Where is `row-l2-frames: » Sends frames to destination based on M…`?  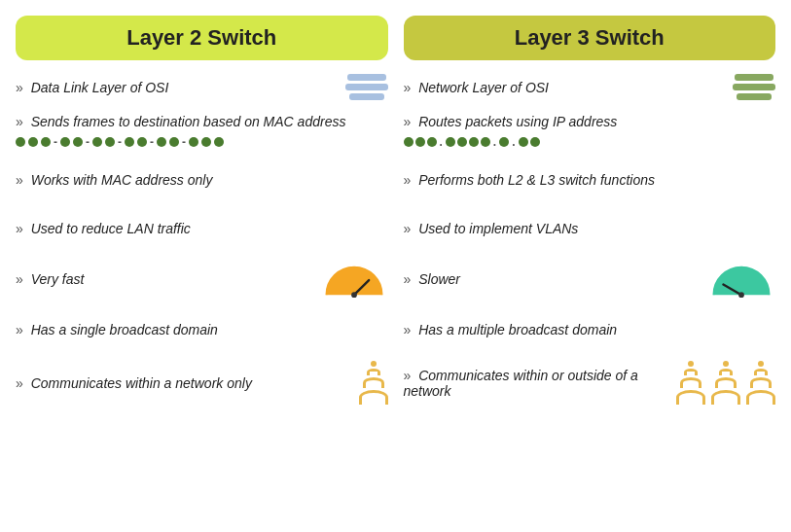 row-l2-frames: » Sends frames to destination based on M… is located at coordinates (202, 131).